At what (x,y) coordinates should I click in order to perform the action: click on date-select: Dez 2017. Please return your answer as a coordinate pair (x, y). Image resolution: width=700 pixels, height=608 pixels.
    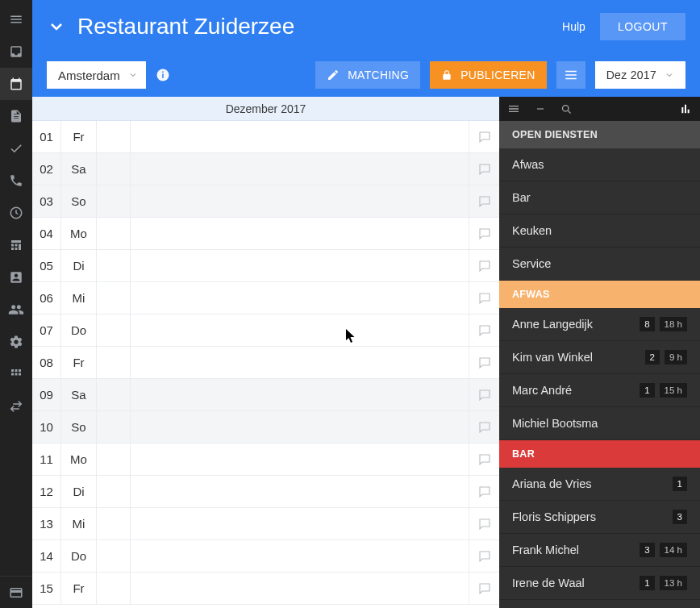
    Looking at the image, I should click on (640, 75).